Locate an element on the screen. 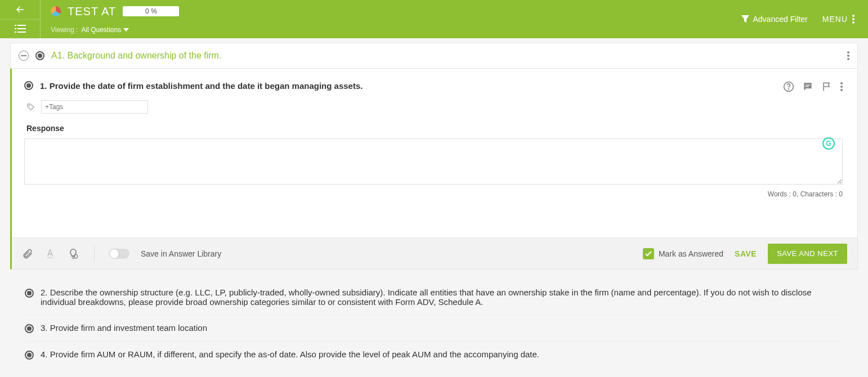 The width and height of the screenshot is (868, 377). help-button is located at coordinates (789, 87).